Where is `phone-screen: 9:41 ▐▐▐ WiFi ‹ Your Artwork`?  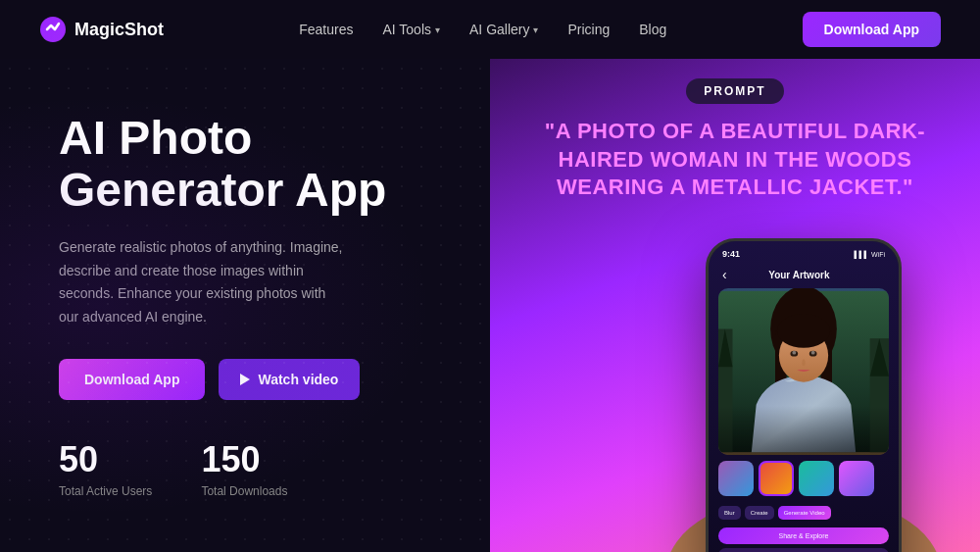 phone-screen: 9:41 ▐▐▐ WiFi ‹ Your Artwork is located at coordinates (804, 396).